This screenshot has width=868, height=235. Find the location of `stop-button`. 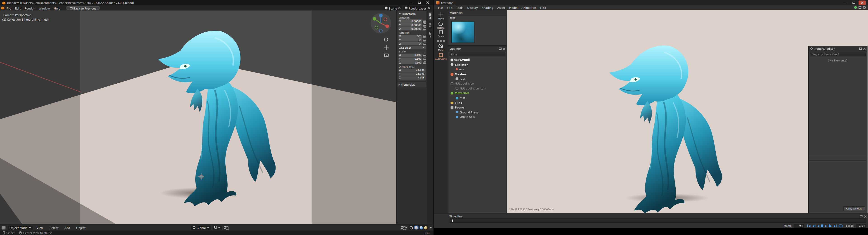

stop-button is located at coordinates (822, 226).